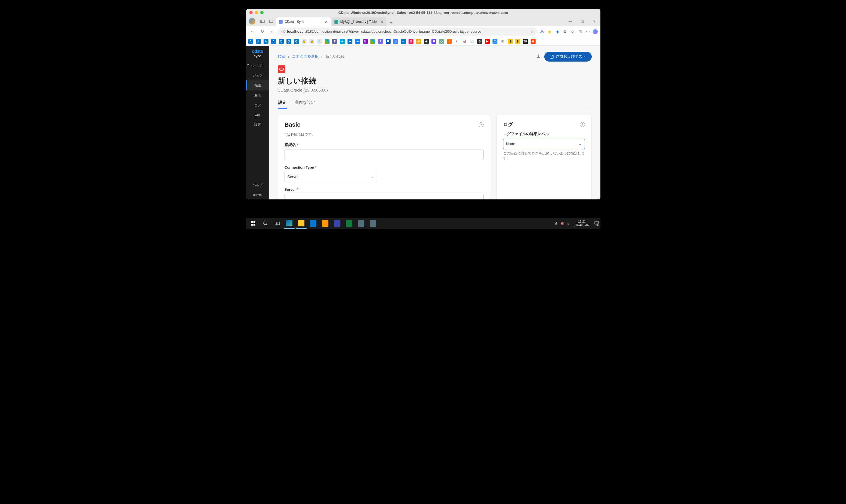  I want to click on tab-settings: 設定, so click(282, 103).